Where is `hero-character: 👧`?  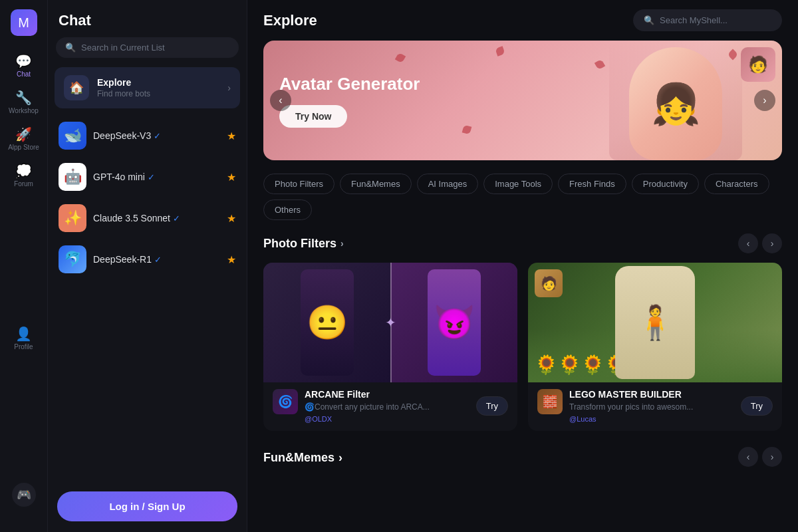
hero-character: 👧 is located at coordinates (676, 100).